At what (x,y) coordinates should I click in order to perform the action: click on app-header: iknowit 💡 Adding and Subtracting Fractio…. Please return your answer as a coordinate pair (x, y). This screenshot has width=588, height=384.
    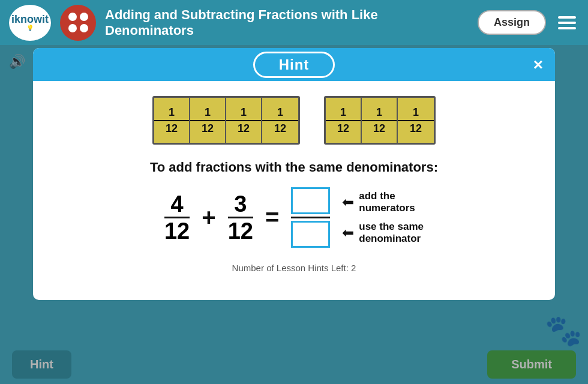
    Looking at the image, I should click on (294, 23).